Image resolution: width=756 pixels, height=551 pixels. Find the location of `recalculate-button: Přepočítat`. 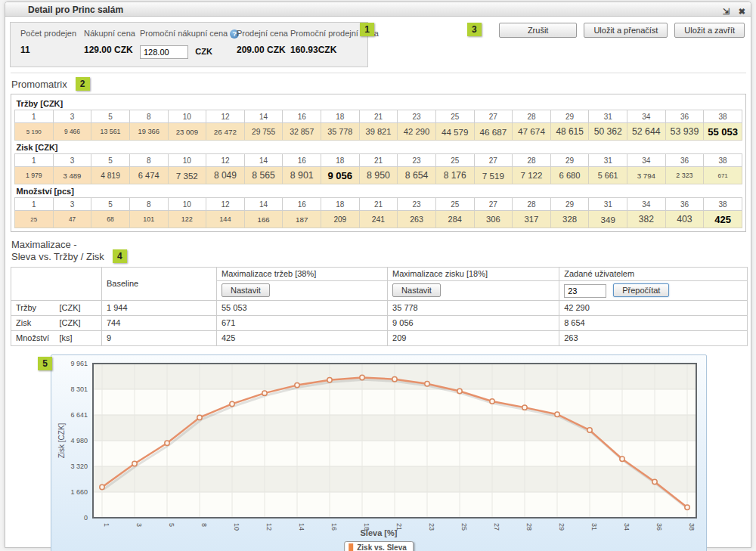

recalculate-button: Přepočítat is located at coordinates (641, 290).